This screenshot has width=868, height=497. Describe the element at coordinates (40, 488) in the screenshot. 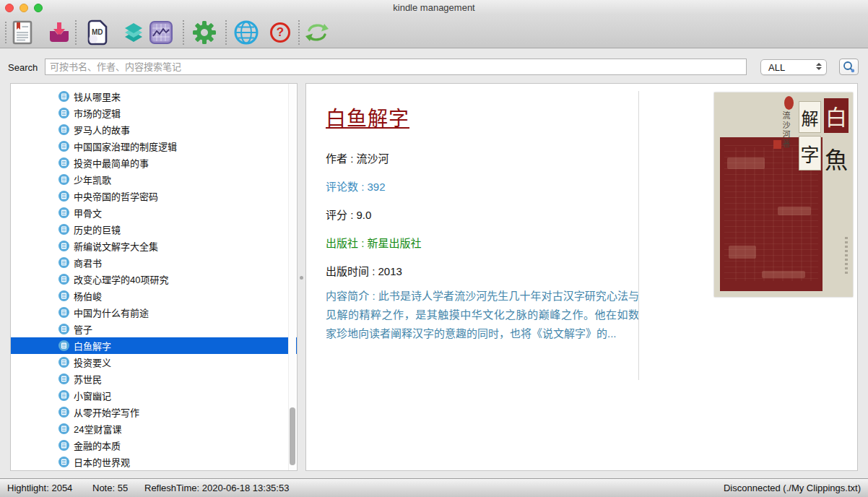

I see `highlight-count: Hightlight: 2054` at that location.